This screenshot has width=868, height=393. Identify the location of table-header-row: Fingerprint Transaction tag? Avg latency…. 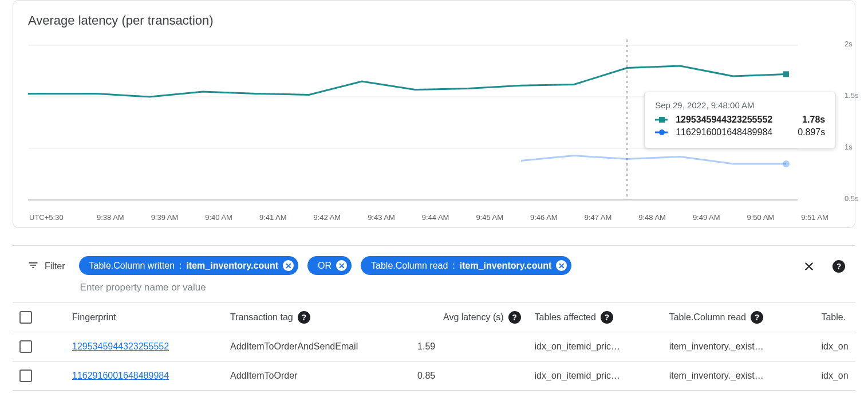
(434, 317).